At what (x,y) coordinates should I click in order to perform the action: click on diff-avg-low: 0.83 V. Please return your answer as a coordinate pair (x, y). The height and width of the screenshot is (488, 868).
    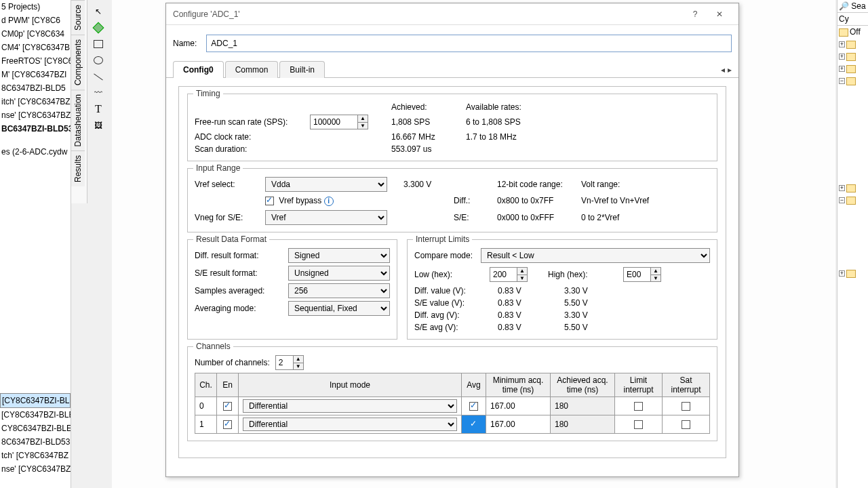
    Looking at the image, I should click on (525, 315).